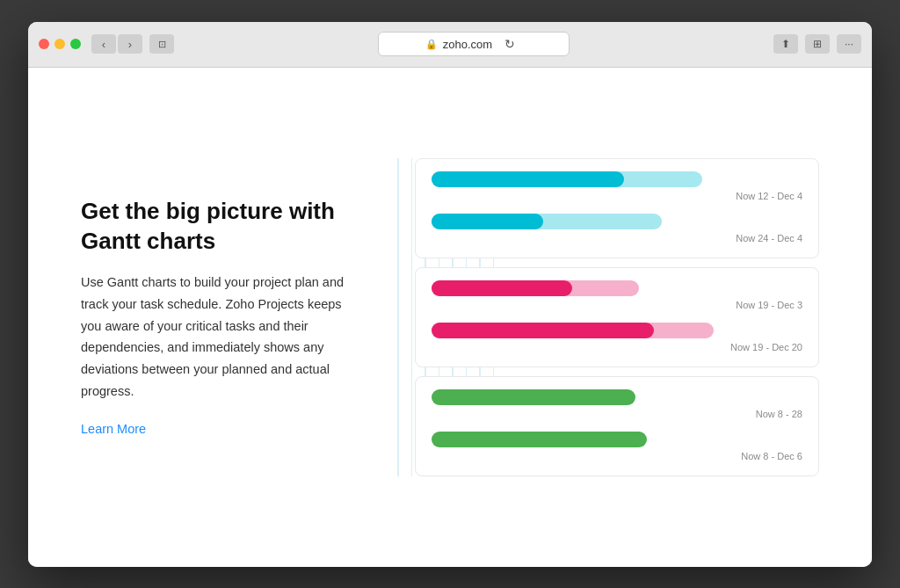 This screenshot has height=588, width=900. What do you see at coordinates (230, 316) in the screenshot?
I see `left-panel: Get the big picture with Gantt charts Us…` at bounding box center [230, 316].